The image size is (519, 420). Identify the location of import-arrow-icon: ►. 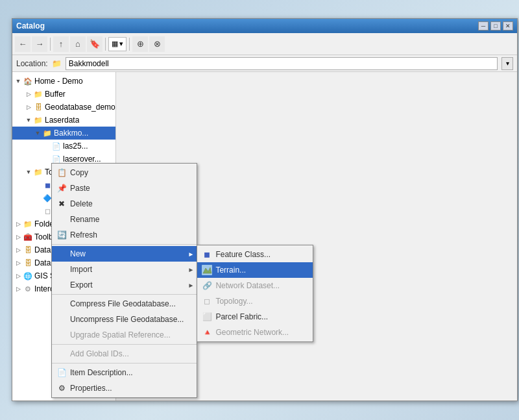
(191, 270).